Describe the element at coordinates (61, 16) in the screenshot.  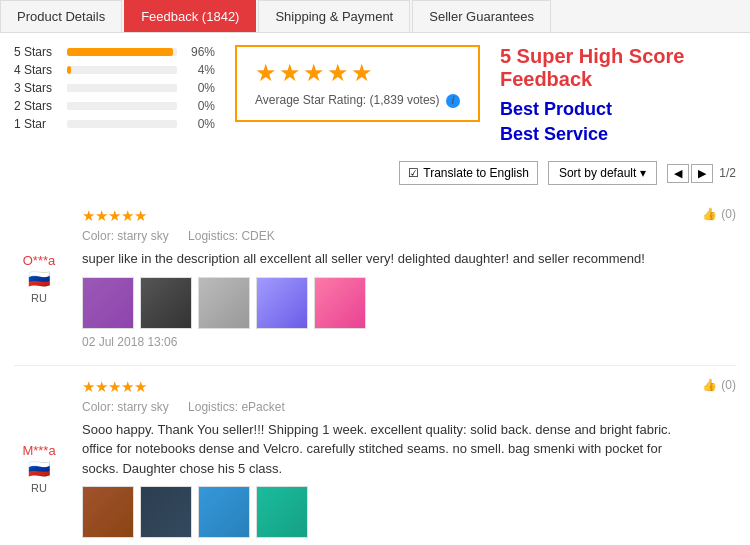
I see `tab-product-details: Product Details` at that location.